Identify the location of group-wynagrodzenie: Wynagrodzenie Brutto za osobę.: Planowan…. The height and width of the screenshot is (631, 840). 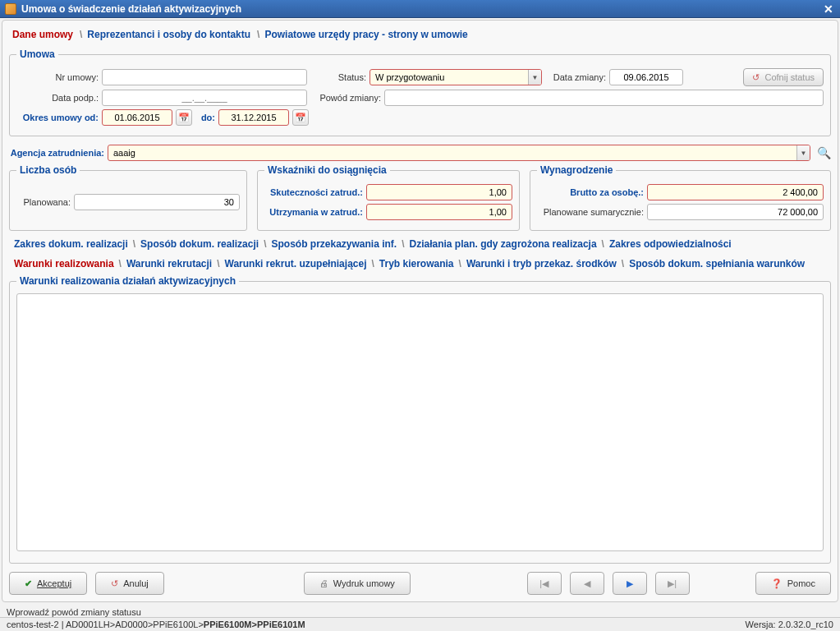
(680, 197).